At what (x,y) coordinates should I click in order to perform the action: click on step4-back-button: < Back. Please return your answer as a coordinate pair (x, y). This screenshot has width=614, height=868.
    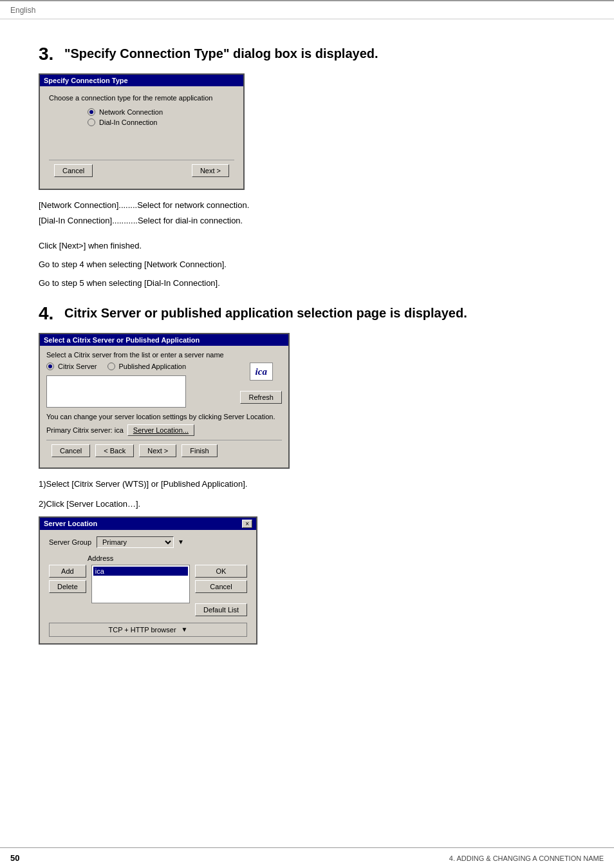
    Looking at the image, I should click on (115, 451).